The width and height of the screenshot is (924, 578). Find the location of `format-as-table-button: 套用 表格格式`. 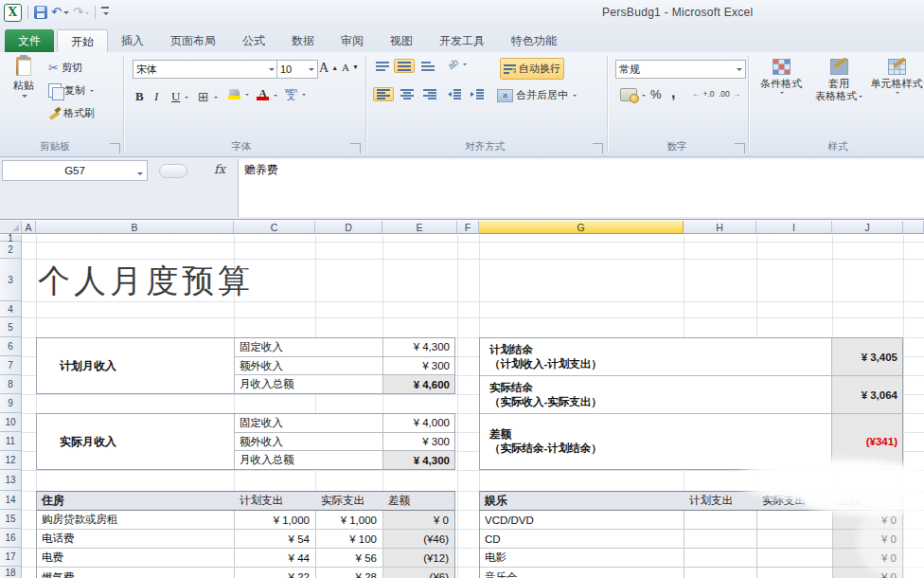

format-as-table-button: 套用 表格格式 is located at coordinates (839, 81).